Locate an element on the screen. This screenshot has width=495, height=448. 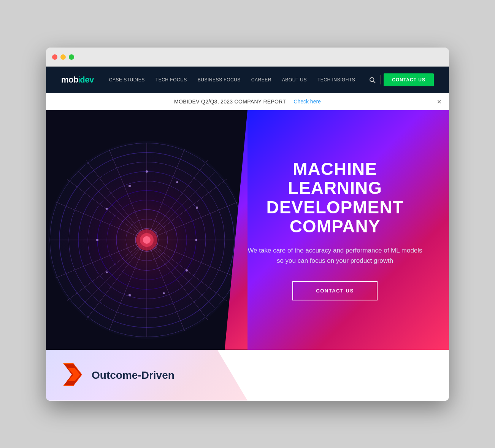
traffic-light-green is located at coordinates (71, 57).